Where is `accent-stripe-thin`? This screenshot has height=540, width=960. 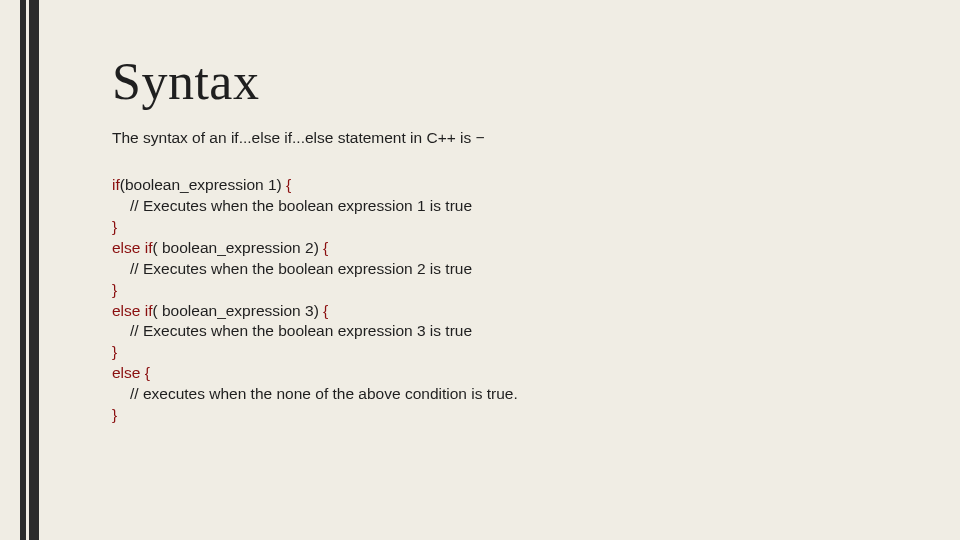
accent-stripe-thin is located at coordinates (23, 270).